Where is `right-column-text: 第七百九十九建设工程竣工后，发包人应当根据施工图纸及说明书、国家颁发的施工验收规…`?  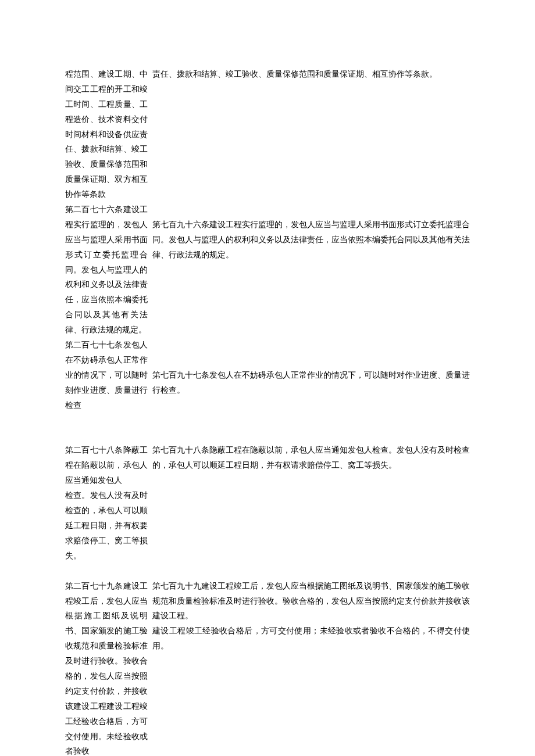 right-column-text: 第七百九十九建设工程竣工后，发包人应当根据施工图纸及说明书、国家颁发的施工验收规… is located at coordinates (309, 616).